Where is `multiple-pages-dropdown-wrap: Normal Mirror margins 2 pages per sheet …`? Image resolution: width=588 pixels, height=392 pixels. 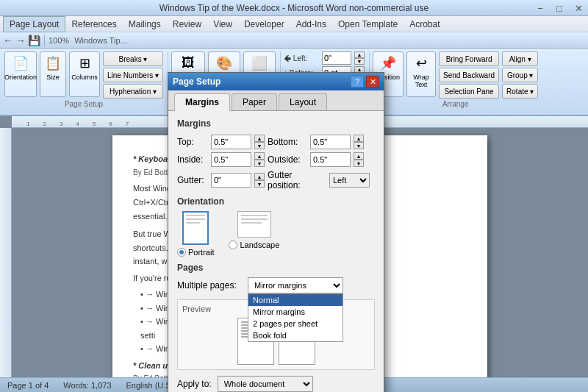 multiple-pages-dropdown-wrap: Normal Mirror margins 2 pages per sheet … is located at coordinates (312, 285).